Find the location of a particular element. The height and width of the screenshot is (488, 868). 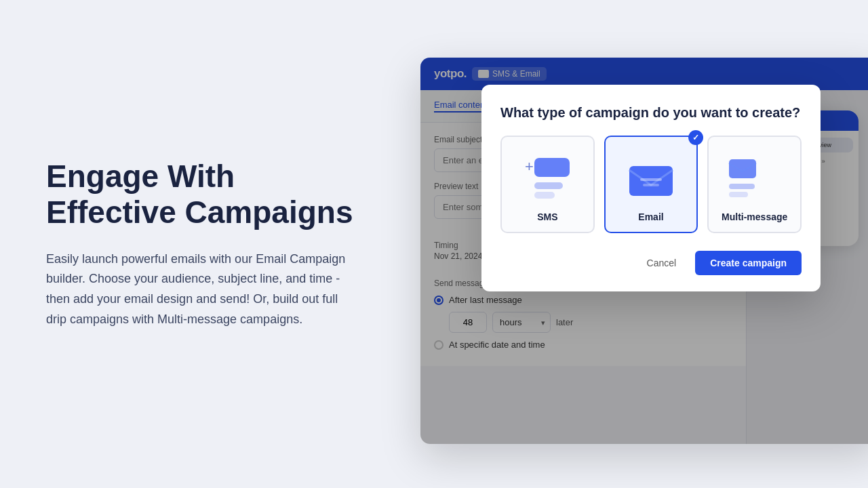

campaign-card-multi: Multi-message is located at coordinates (754, 184).